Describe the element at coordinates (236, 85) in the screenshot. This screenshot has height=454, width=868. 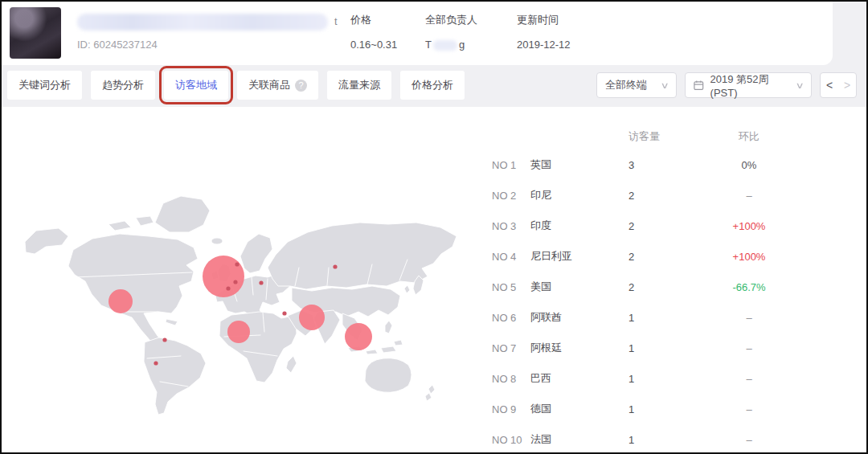
I see `analysis-tabs: 关键词分析 趋势分析 访客地域 关联商品? 流量来源 价格分析` at that location.